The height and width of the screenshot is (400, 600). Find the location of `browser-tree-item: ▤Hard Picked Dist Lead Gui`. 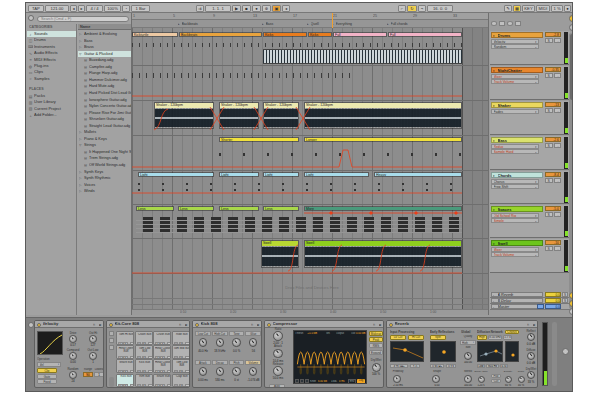

browser-tree-item: ▤Hard Picked Dist Lead Gui is located at coordinates (105, 93).